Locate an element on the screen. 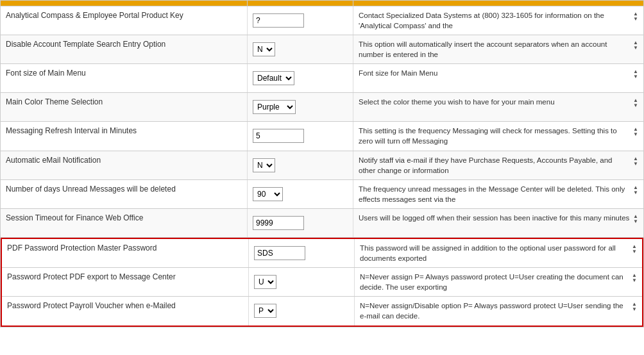 Image resolution: width=644 pixels, height=355 pixels. automatic-email-select: NY is located at coordinates (264, 165).